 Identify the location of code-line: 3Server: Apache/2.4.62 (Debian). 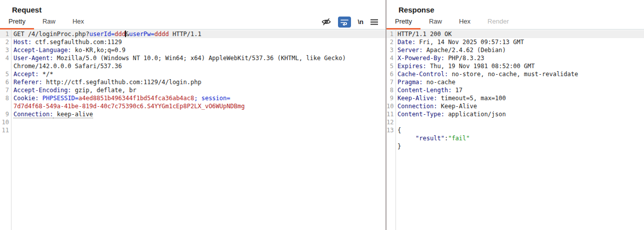
(515, 50).